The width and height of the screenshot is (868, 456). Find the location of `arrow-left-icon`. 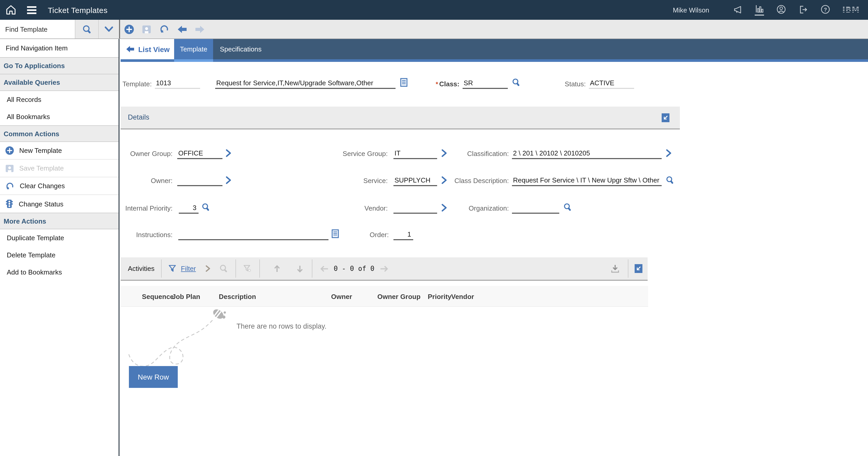

arrow-left-icon is located at coordinates (324, 268).